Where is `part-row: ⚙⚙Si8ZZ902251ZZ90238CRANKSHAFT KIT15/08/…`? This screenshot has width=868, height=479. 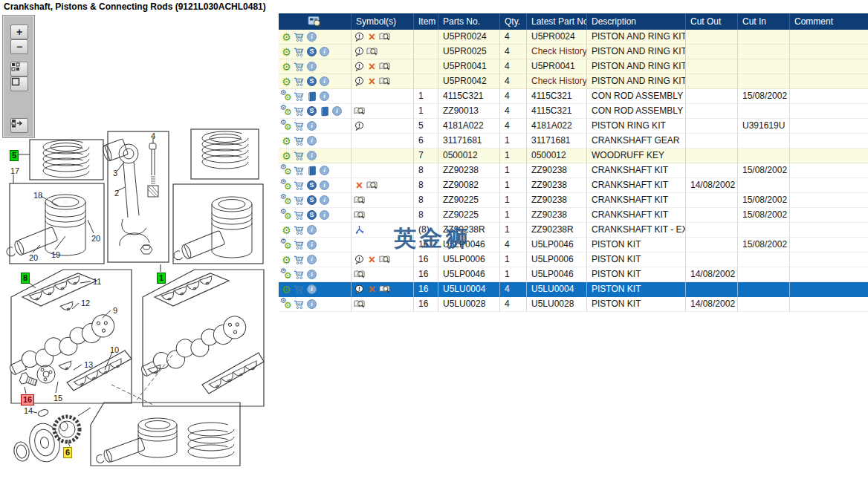 part-row: ⚙⚙Si8ZZ902251ZZ90238CRANKSHAFT KIT15/08/… is located at coordinates (574, 215).